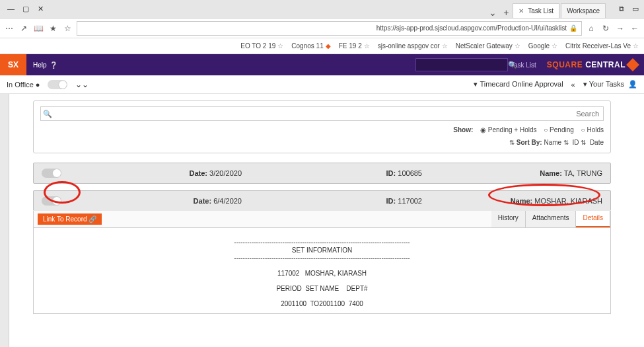 This screenshot has width=644, height=347. Describe the element at coordinates (509, 130) in the screenshot. I see `radio-pending-holds: ◉ Pending + Holds` at that location.